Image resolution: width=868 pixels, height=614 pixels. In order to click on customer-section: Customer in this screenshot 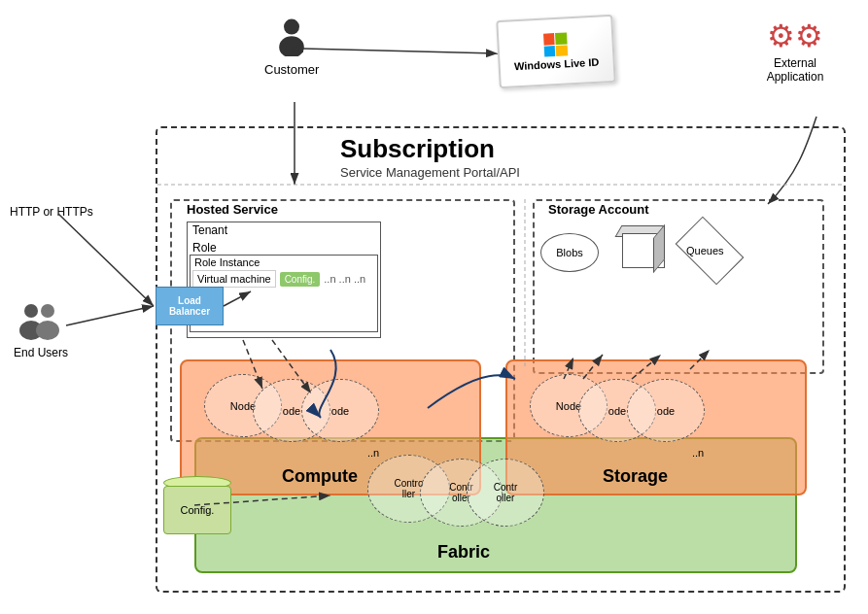, I will do `click(292, 47)`.